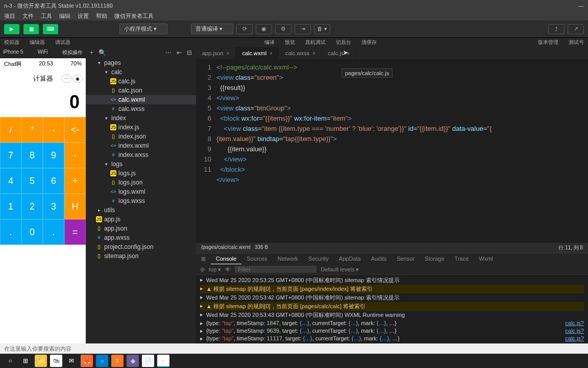 The height and width of the screenshot is (368, 588). I want to click on background-button: ⇥, so click(303, 29).